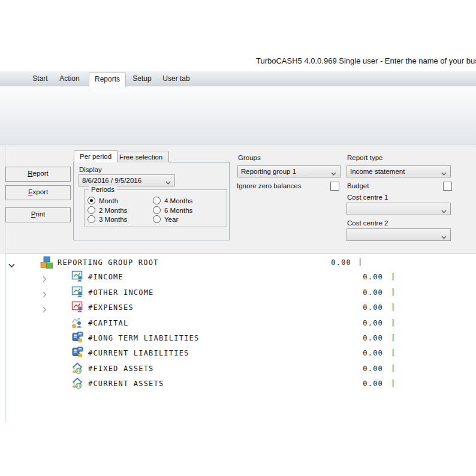  Describe the element at coordinates (238, 79) in the screenshot. I see `menubar: Start Action Reports Setup User tab` at that location.